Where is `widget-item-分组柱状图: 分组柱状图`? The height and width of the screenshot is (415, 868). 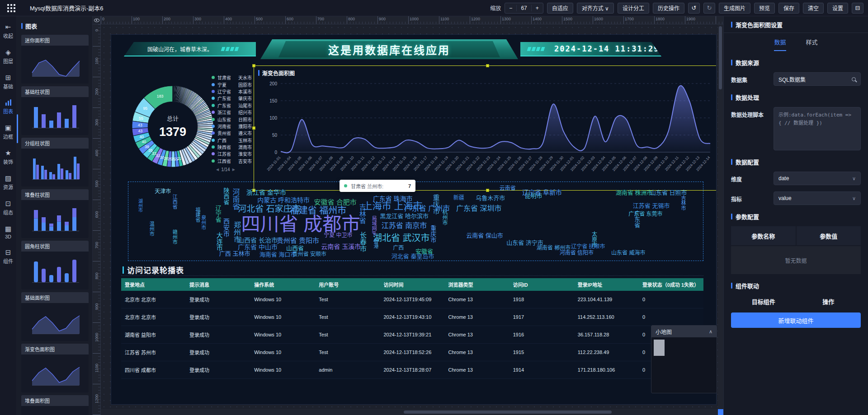 widget-item-分组柱状图: 分组柱状图 is located at coordinates (55, 162).